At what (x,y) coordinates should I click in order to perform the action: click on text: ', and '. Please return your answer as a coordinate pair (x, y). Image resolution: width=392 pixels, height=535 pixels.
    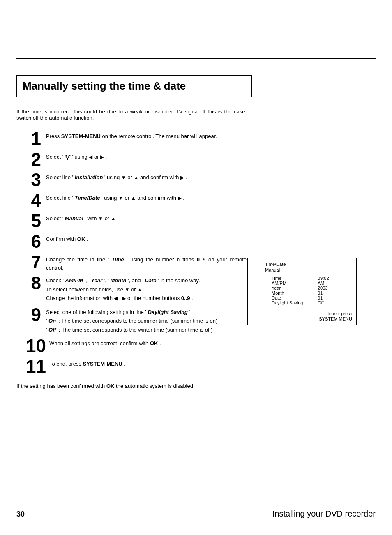
    Looking at the image, I should click on (136, 280).